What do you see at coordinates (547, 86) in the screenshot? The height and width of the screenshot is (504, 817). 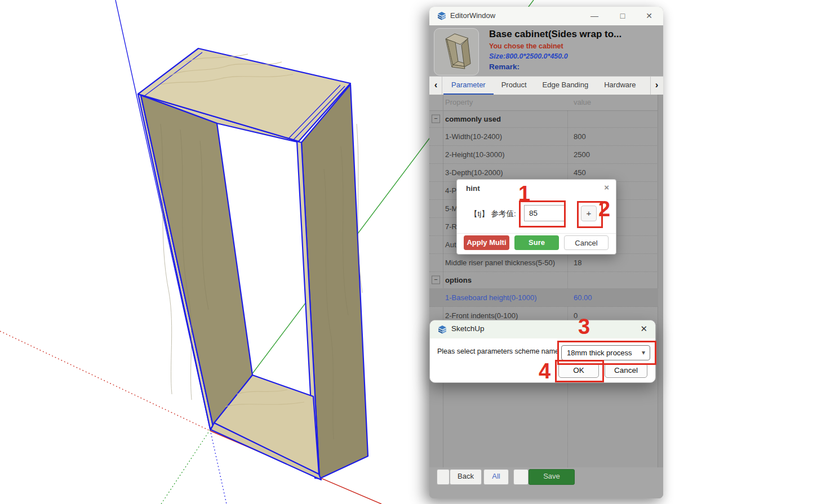 I see `tab-bar: ‹ Parameter Product Edge Banding Hardwar…` at bounding box center [547, 86].